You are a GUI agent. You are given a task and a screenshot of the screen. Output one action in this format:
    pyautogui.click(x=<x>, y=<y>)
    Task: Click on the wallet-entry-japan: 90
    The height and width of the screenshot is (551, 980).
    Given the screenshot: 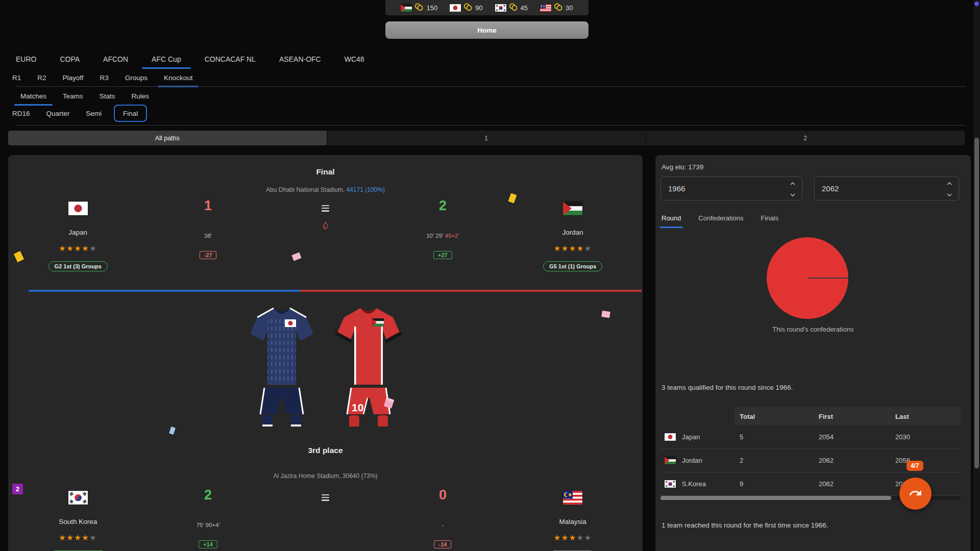 What is the action you would take?
    pyautogui.click(x=466, y=8)
    